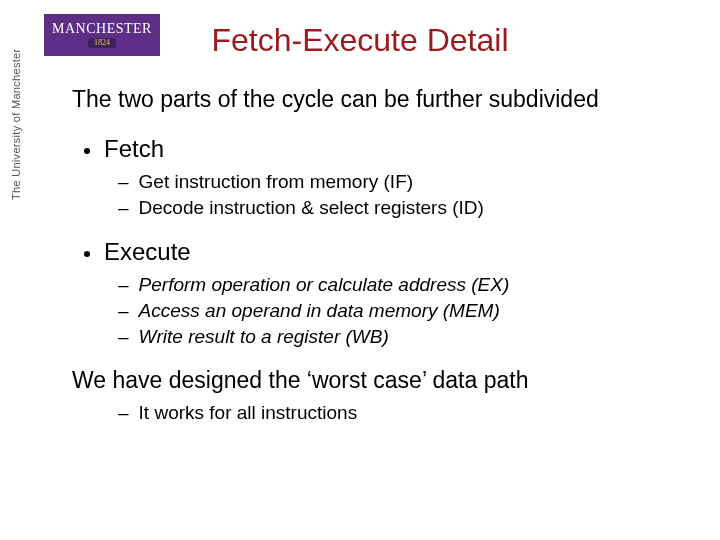 The height and width of the screenshot is (540, 720). What do you see at coordinates (404, 310) in the screenshot?
I see `execute-sublist: – Perform operation or calculate address…` at bounding box center [404, 310].